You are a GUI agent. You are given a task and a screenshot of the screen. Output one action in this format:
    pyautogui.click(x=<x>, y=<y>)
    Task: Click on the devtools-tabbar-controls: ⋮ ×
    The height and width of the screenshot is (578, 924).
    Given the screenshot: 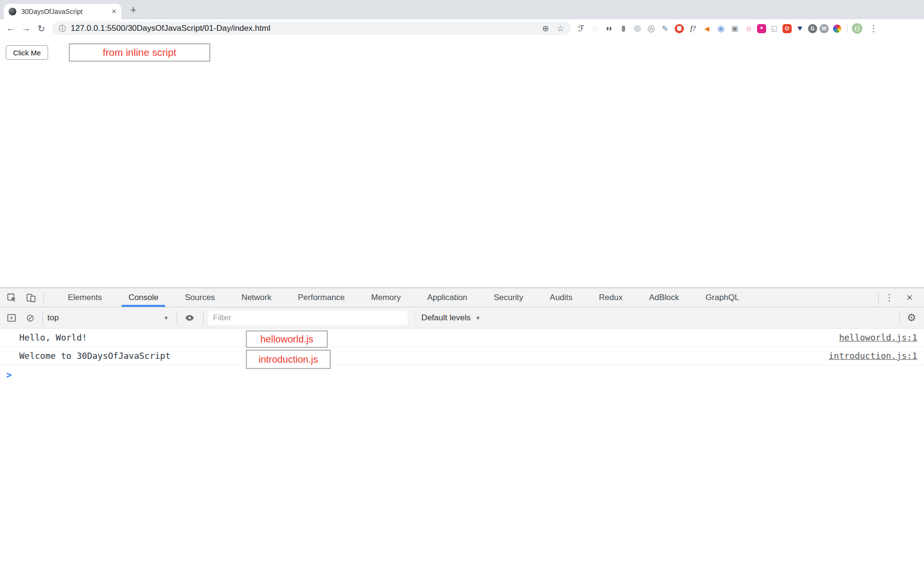 What is the action you would take?
    pyautogui.click(x=898, y=298)
    